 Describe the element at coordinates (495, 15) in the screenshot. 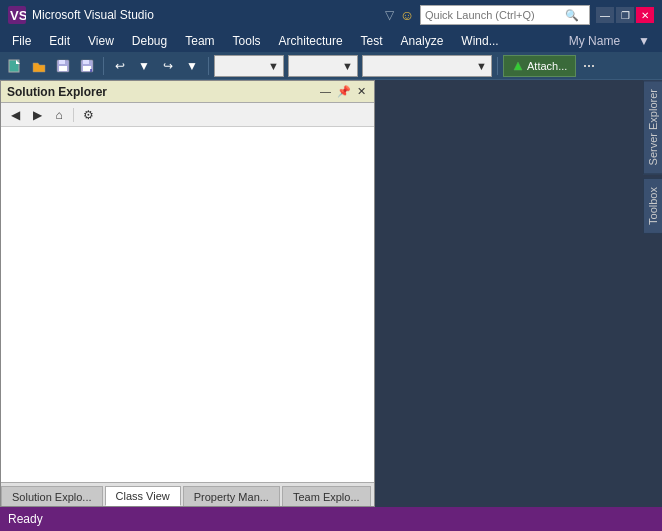

I see `quick-launch-input` at that location.